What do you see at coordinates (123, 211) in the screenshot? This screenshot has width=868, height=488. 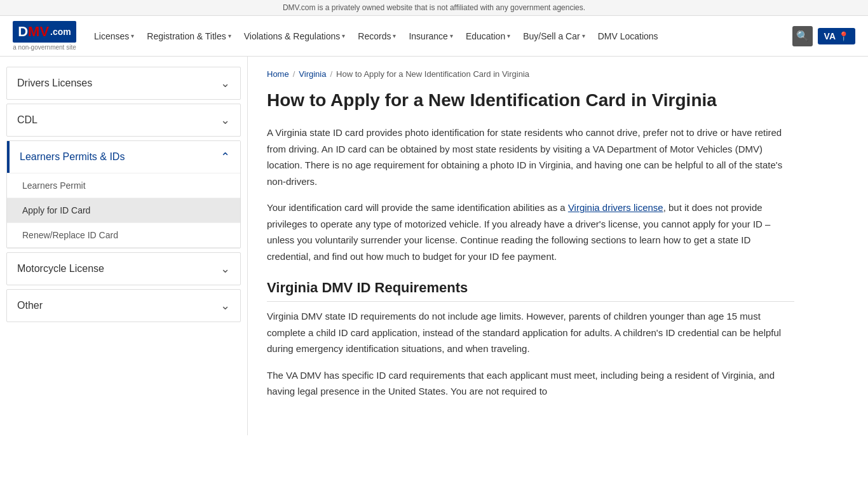 I see `sidebar-sub-item-apply-id-card: Apply for ID Card` at bounding box center [123, 211].